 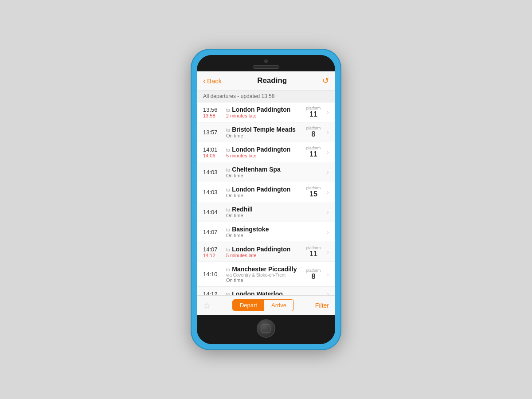 I want to click on destination-name: Manchester Piccadilly, so click(x=264, y=269).